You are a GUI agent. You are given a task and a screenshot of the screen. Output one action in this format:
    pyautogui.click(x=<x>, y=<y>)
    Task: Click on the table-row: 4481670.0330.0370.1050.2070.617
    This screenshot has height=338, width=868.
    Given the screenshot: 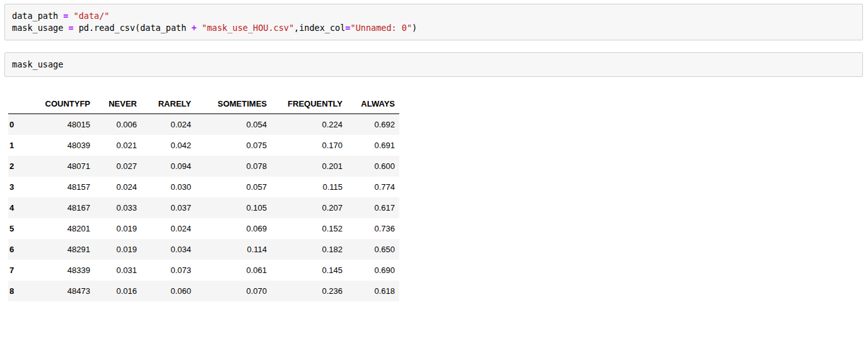 What is the action you would take?
    pyautogui.click(x=204, y=208)
    